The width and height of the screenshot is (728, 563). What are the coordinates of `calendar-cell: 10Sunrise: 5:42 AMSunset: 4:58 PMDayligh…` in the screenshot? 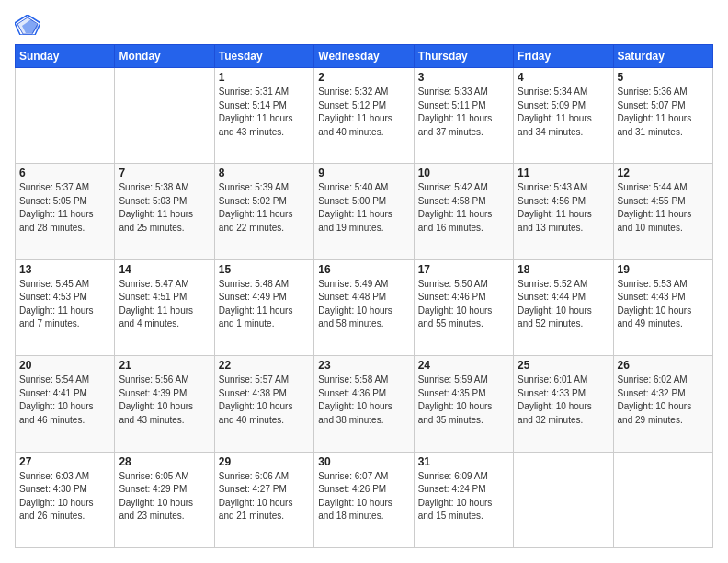 It's located at (463, 212).